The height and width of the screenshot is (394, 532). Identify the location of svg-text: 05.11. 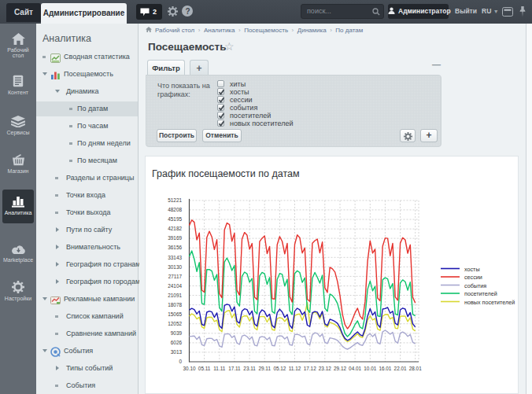
(205, 368).